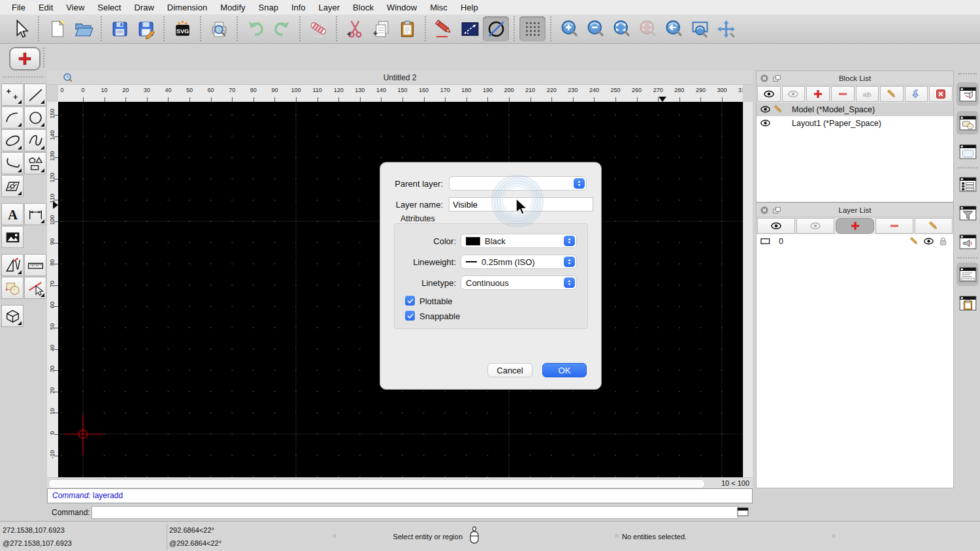  Describe the element at coordinates (109, 8) in the screenshot. I see `menu-select: Select` at that location.